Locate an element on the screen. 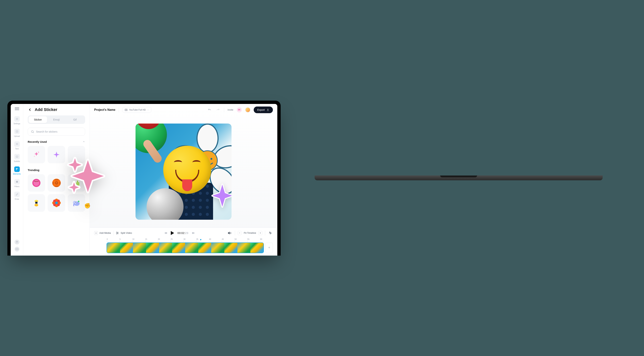 The width and height of the screenshot is (644, 356). add-track-button: + is located at coordinates (269, 248).